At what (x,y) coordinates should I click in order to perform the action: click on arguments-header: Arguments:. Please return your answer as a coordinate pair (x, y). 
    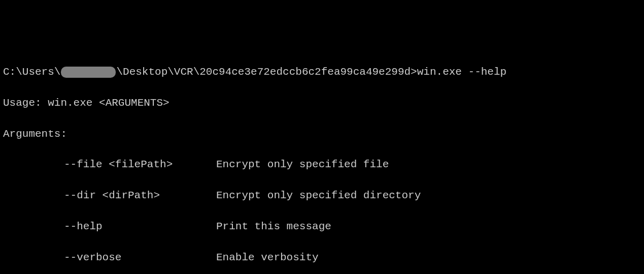
    Looking at the image, I should click on (322, 134).